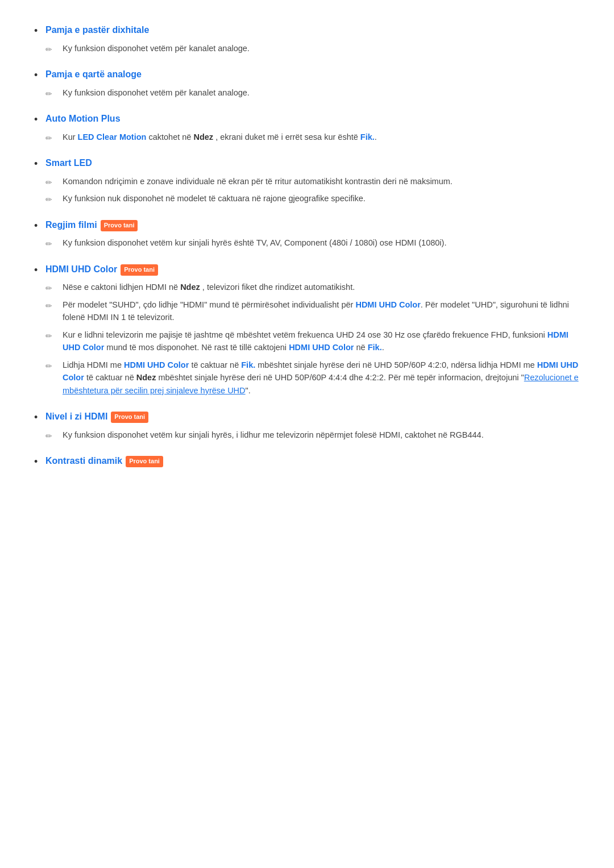  Describe the element at coordinates (307, 83) in the screenshot. I see `list-item-pamja-qartë: Pamja e qartë analoge✏Ky funksion dispon…` at that location.